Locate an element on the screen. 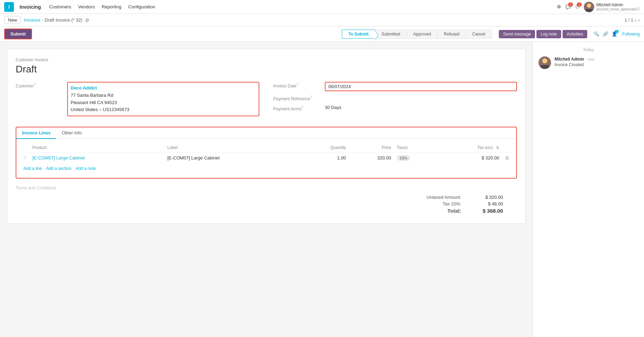 This screenshot has width=644, height=337. status-refused: Refused is located at coordinates (452, 34).